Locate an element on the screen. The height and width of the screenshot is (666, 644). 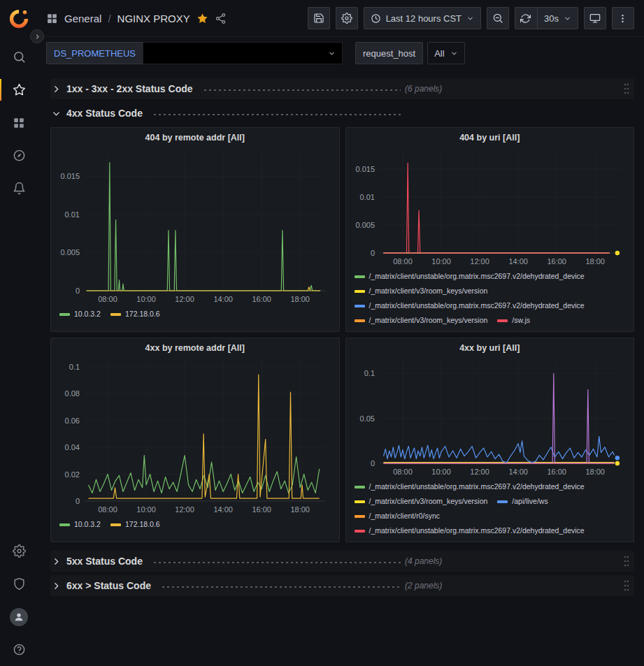
svg-text: 0.015 is located at coordinates (365, 169).